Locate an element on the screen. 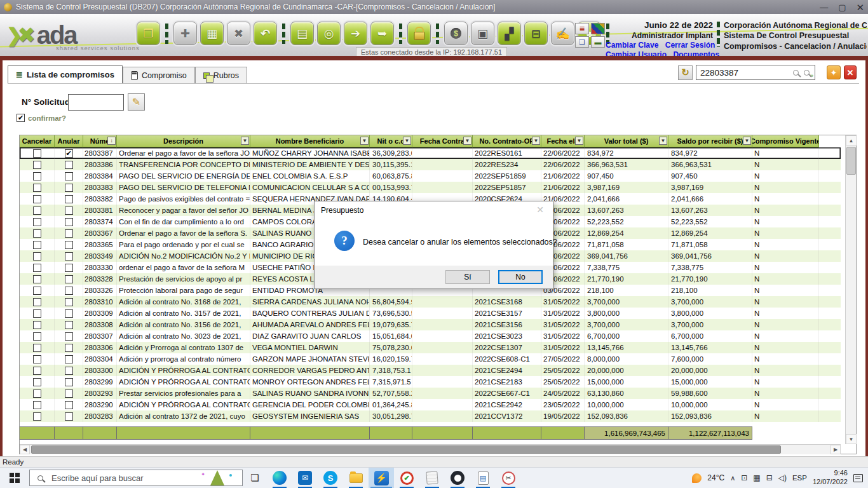  delete-record-icon is located at coordinates (239, 33).